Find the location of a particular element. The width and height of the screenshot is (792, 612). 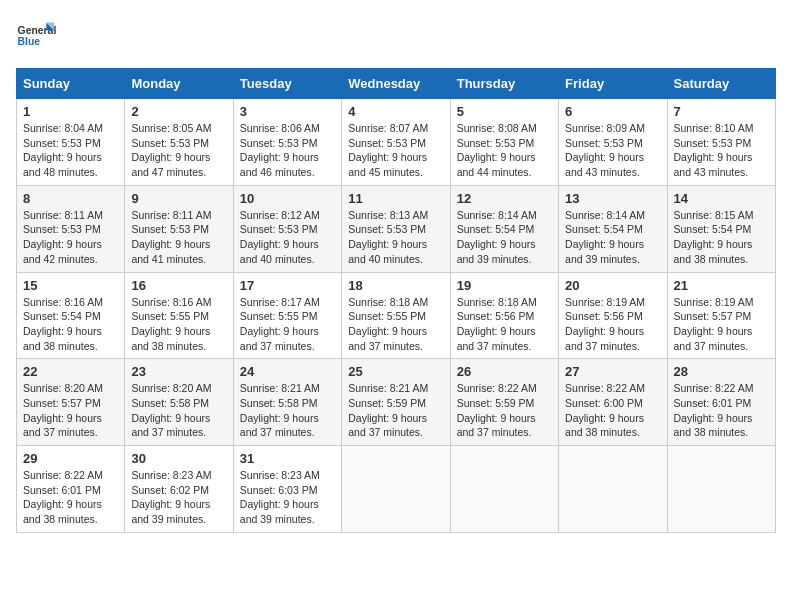

calendar-cell: 28Sunrise: 8:22 AMSunset: 6:01 PMDayligh… is located at coordinates (721, 402).